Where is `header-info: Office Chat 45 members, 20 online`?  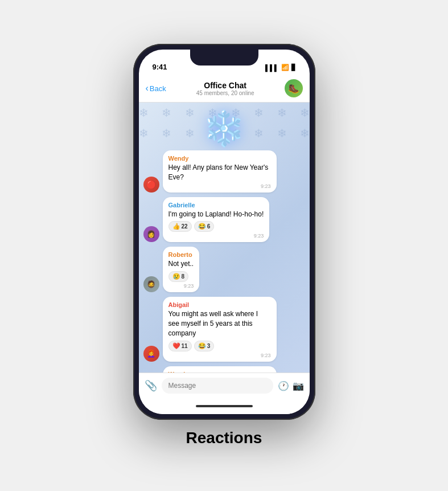
header-info: Office Chat 45 members, 20 online is located at coordinates (225, 89).